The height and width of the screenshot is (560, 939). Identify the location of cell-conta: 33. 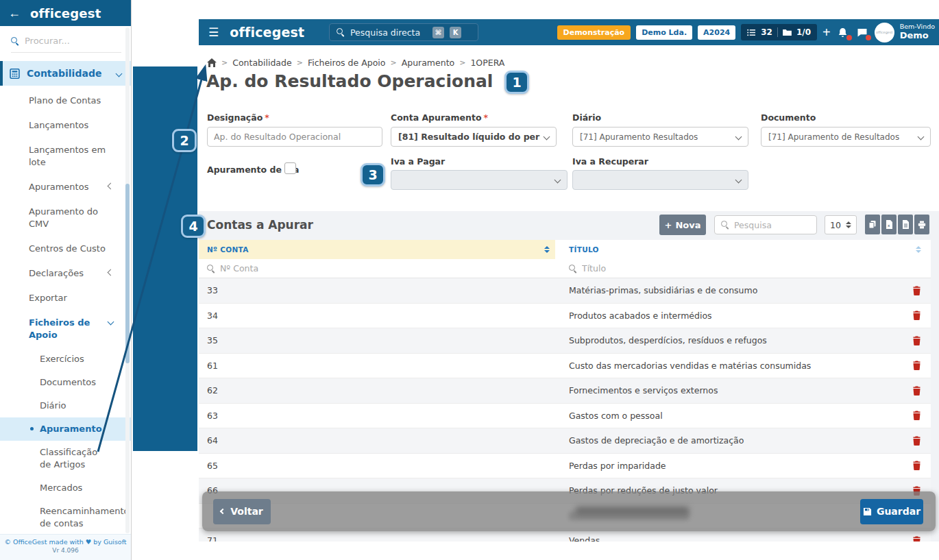
(377, 291).